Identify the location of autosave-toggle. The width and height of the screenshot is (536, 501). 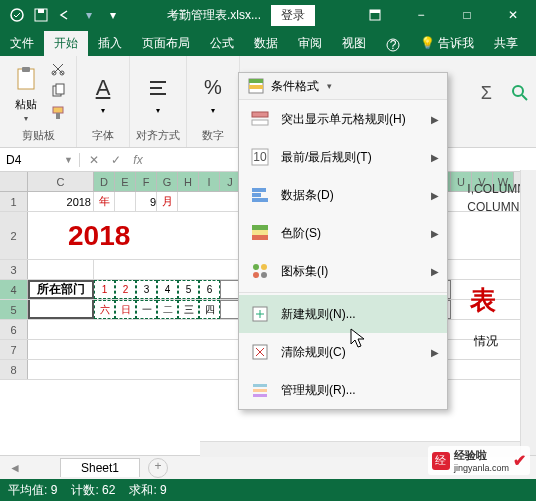
(17, 15).